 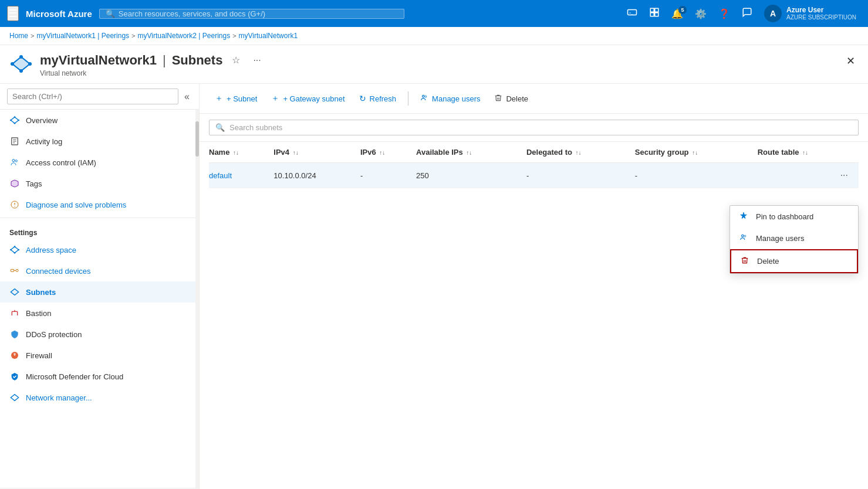 What do you see at coordinates (236, 60) in the screenshot?
I see `favorite-button: ☆` at bounding box center [236, 60].